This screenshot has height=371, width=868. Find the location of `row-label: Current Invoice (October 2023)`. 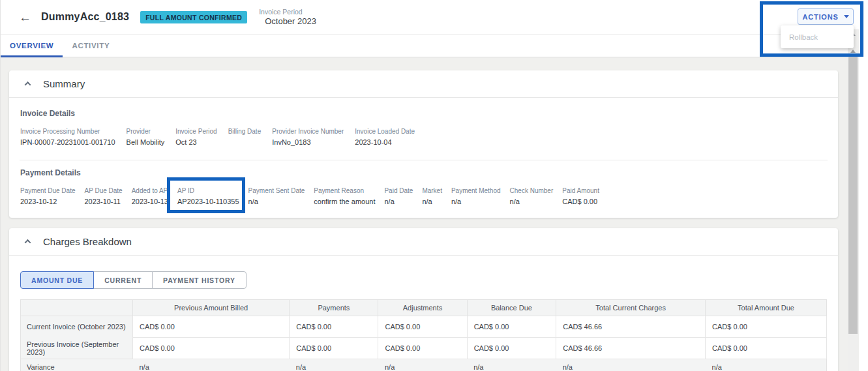

row-label: Current Invoice (October 2023) is located at coordinates (77, 327).